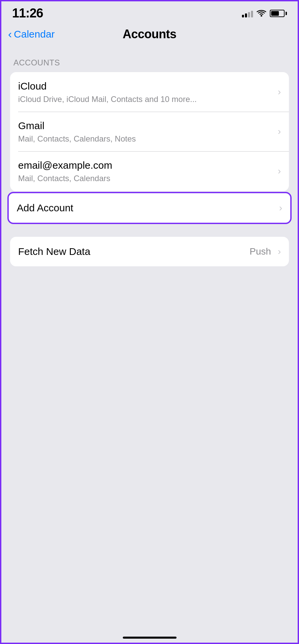 The image size is (299, 644). I want to click on back-chevron-icon: ‹, so click(10, 34).